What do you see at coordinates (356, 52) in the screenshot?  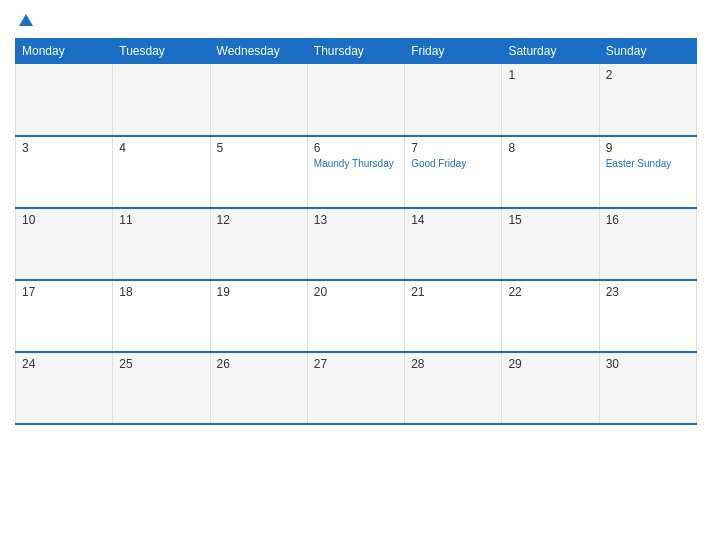 I see `calendar-header-row: MondayTuesdayWednesdayThursdayFridaySatu…` at bounding box center [356, 52].